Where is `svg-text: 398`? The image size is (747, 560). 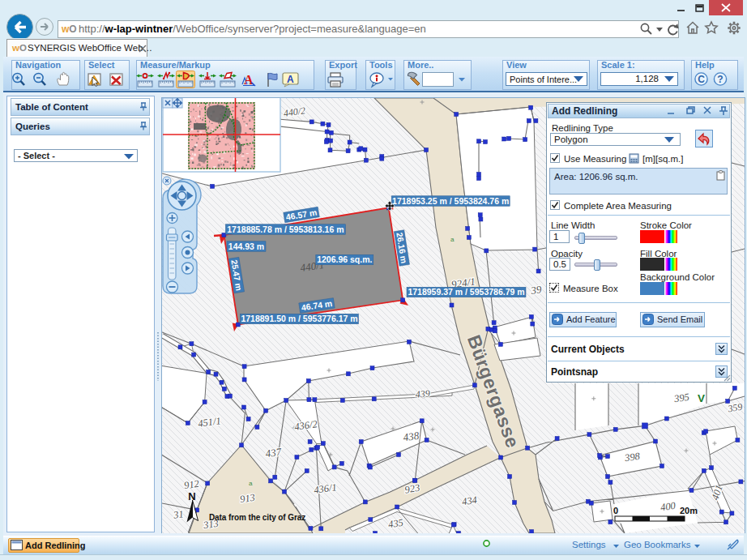
svg-text: 398 is located at coordinates (632, 457).